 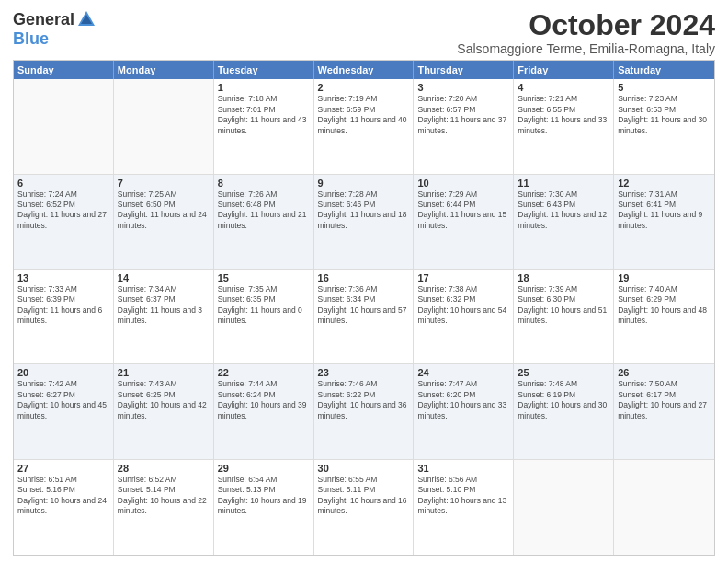 What do you see at coordinates (463, 87) in the screenshot?
I see `day-number: 3` at bounding box center [463, 87].